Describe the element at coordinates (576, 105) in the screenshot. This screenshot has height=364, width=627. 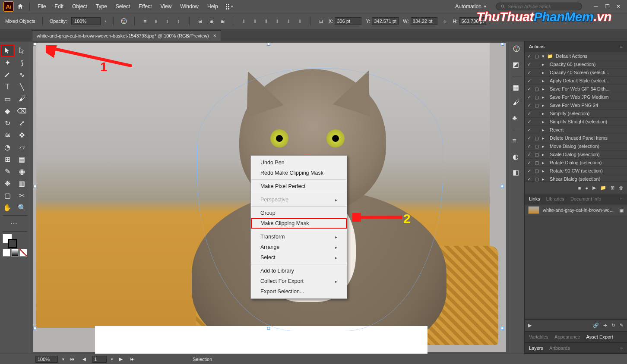
I see `action-row: ✓▢▸Save For Web PNG 24` at that location.